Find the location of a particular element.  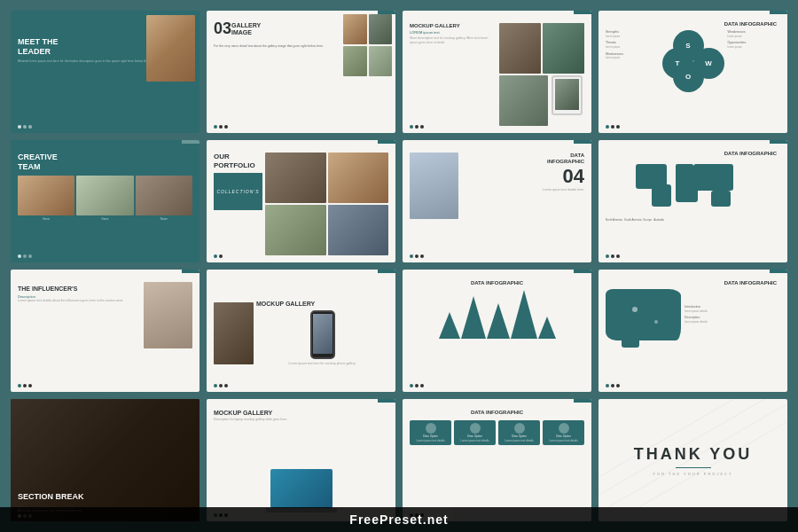

slide-16-line is located at coordinates (693, 468).